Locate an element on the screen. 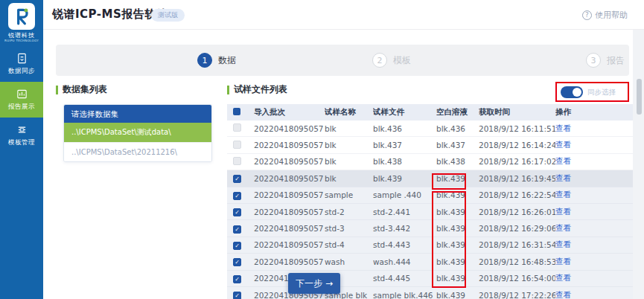 This screenshot has width=644, height=299. scrollbar-thumb is located at coordinates (639, 97).